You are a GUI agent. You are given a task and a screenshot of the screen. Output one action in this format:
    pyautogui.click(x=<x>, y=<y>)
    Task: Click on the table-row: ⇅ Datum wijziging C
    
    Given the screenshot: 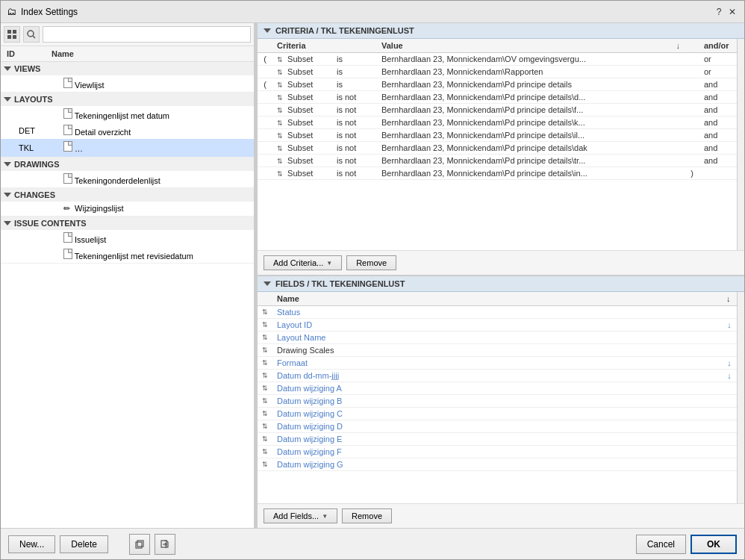 What is the action you would take?
    pyautogui.click(x=497, y=414)
    